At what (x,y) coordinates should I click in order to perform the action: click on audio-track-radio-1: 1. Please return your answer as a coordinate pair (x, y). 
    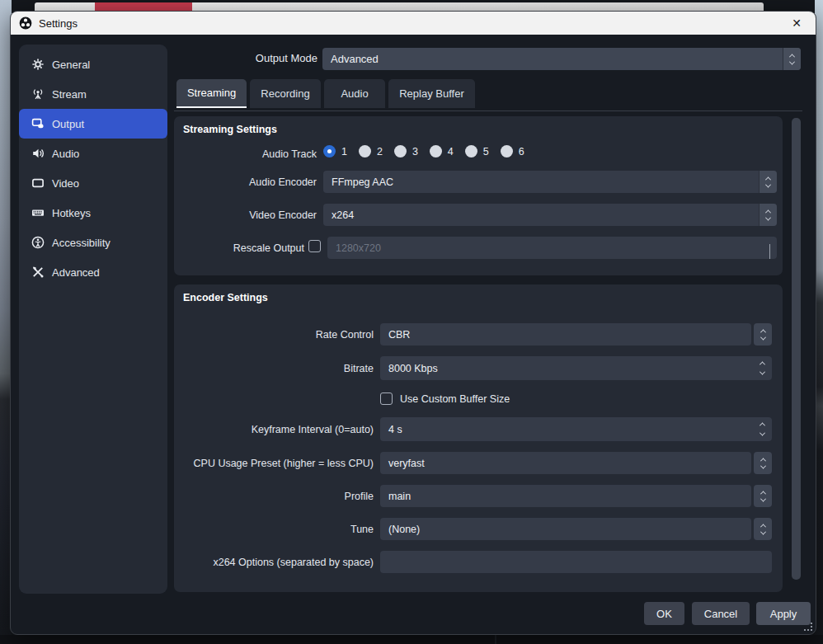
    Looking at the image, I should click on (335, 152).